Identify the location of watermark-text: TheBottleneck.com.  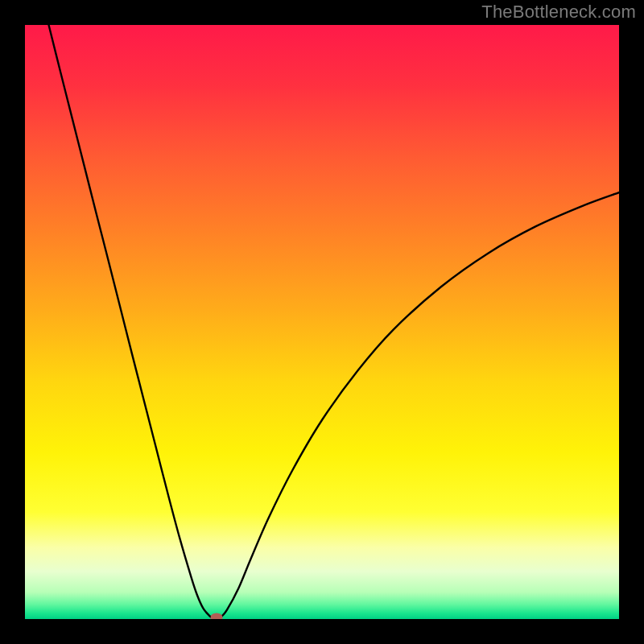
(559, 12).